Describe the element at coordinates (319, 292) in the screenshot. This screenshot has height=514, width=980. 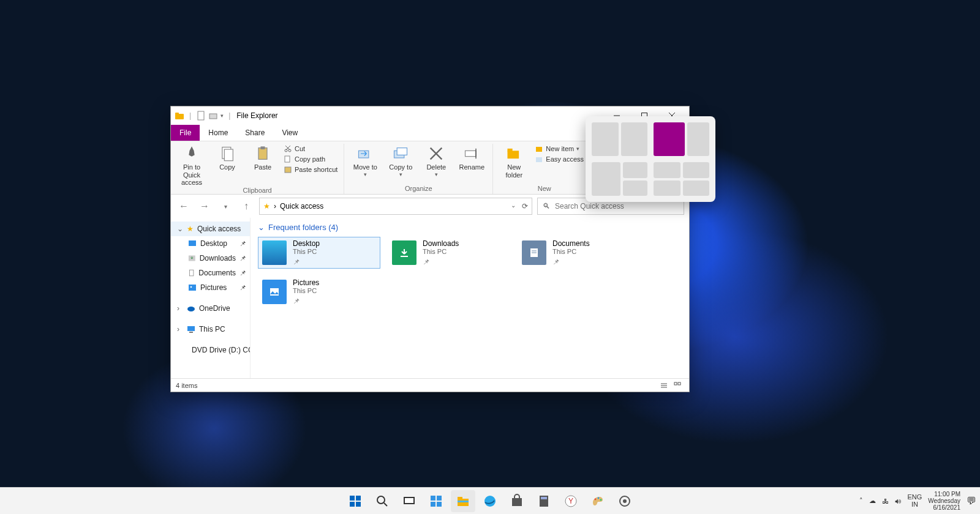
I see `tile-pictures: PicturesThis PC📌︎` at that location.